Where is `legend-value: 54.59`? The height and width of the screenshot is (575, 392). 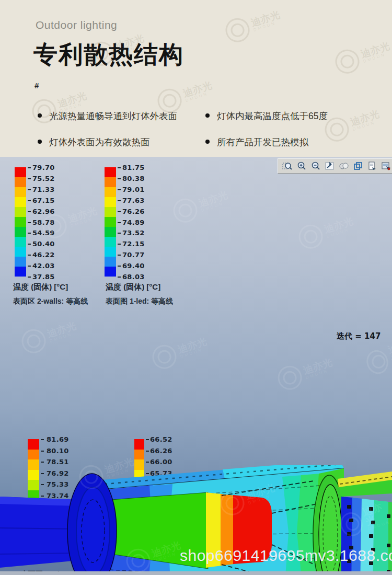 legend-value: 54.59 is located at coordinates (44, 233).